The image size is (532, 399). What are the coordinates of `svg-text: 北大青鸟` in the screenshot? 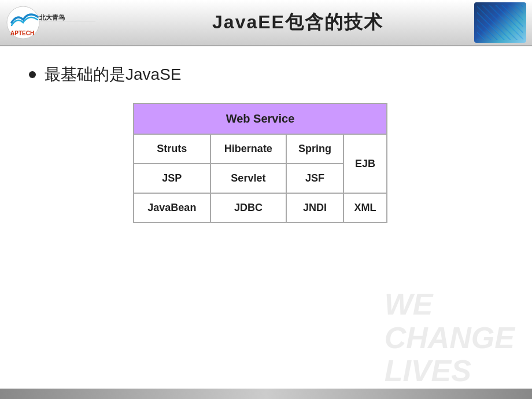 It's located at (52, 17).